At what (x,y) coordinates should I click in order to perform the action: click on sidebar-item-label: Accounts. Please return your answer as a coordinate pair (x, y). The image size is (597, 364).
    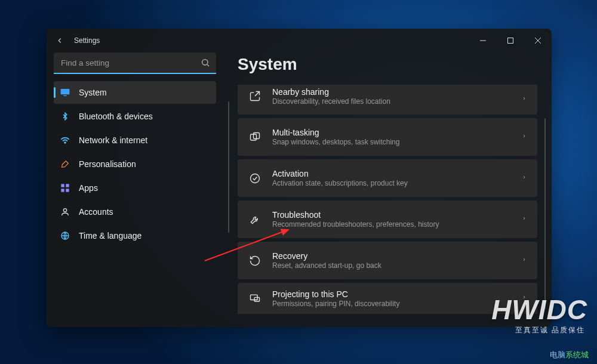
    Looking at the image, I should click on (96, 212).